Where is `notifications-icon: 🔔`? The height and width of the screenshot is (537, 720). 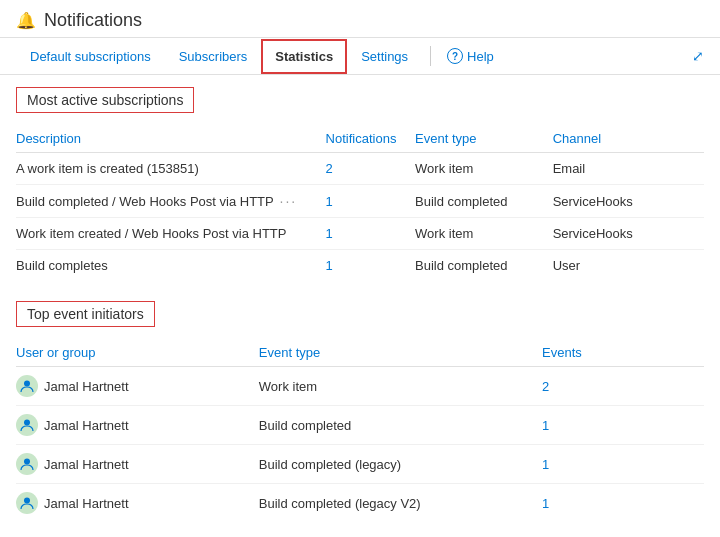
notifications-icon: 🔔 is located at coordinates (26, 20).